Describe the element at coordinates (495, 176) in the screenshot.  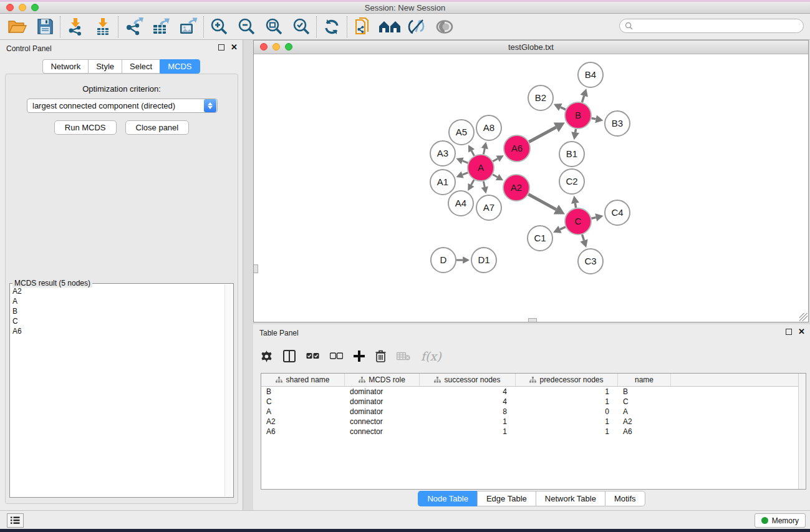
I see `graph-edge-A-A2` at that location.